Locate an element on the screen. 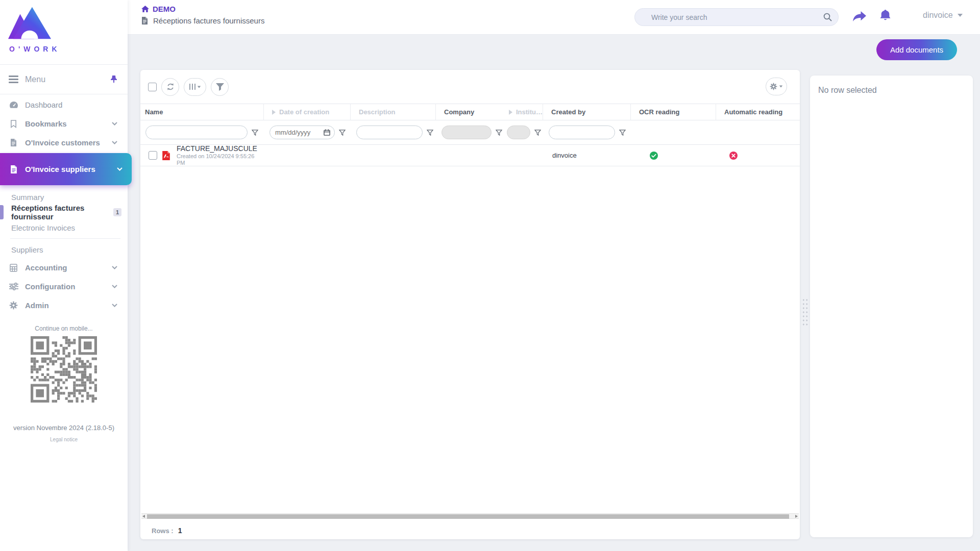 Image resolution: width=980 pixels, height=551 pixels. filter-name-input is located at coordinates (197, 133).